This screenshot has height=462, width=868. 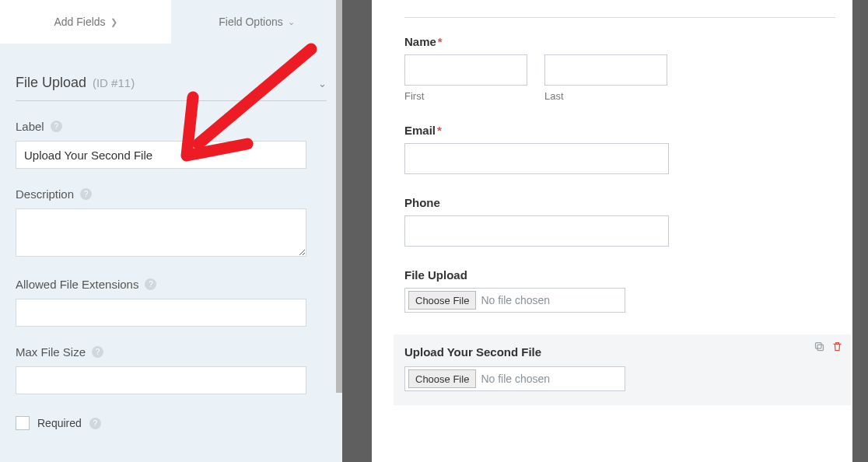 What do you see at coordinates (622, 291) in the screenshot?
I see `preview-file1-field: File Upload Choose File No file chosen` at bounding box center [622, 291].